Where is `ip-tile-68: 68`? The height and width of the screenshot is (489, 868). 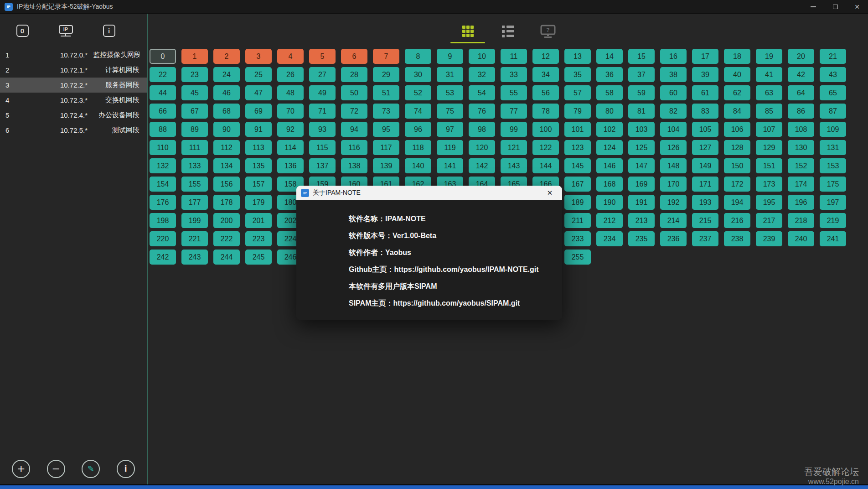
ip-tile-68: 68 is located at coordinates (227, 111).